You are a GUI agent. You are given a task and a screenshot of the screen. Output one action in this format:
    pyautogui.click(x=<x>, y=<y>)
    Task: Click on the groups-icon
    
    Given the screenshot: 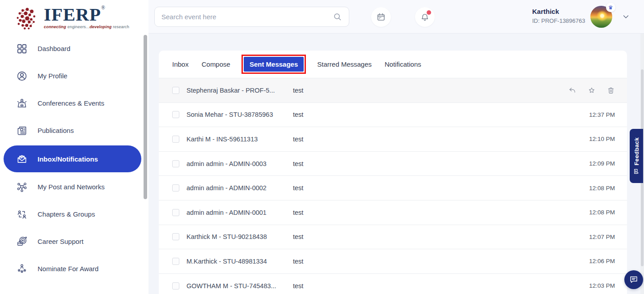 What is the action you would take?
    pyautogui.click(x=22, y=214)
    